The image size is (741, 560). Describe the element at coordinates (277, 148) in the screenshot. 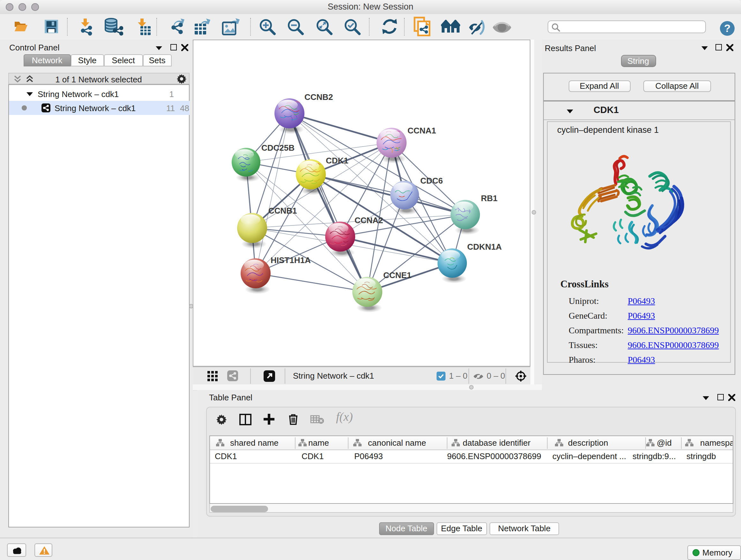

I see `svg-text: CDC25B` at that location.